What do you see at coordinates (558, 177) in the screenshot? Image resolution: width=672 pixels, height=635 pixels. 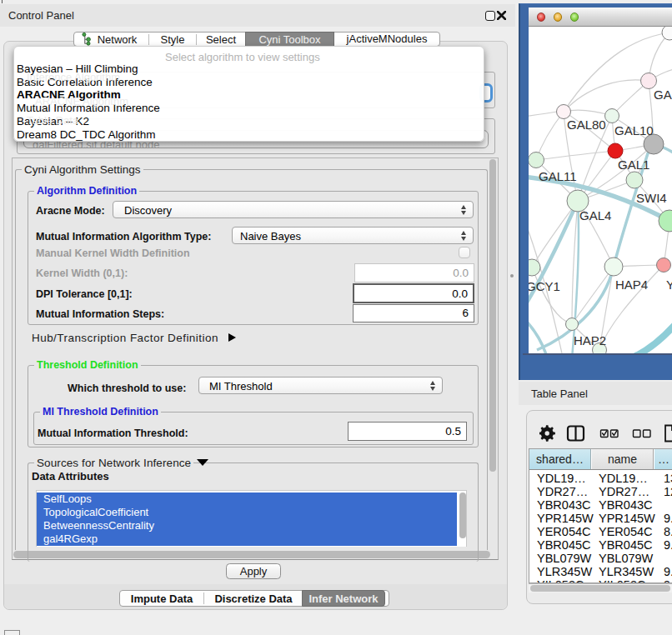 I see `svg-text: GAL11` at bounding box center [558, 177].